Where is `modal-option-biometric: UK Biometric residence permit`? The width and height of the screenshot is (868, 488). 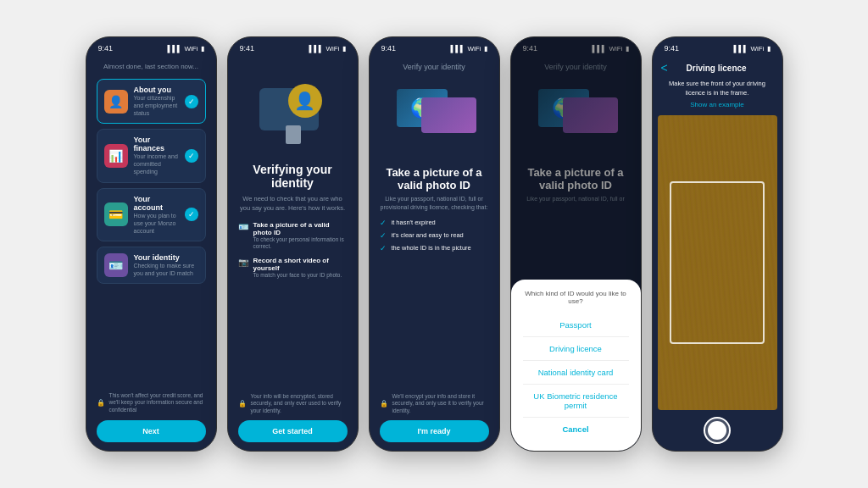 modal-option-biometric: UK Biometric residence permit is located at coordinates (576, 402).